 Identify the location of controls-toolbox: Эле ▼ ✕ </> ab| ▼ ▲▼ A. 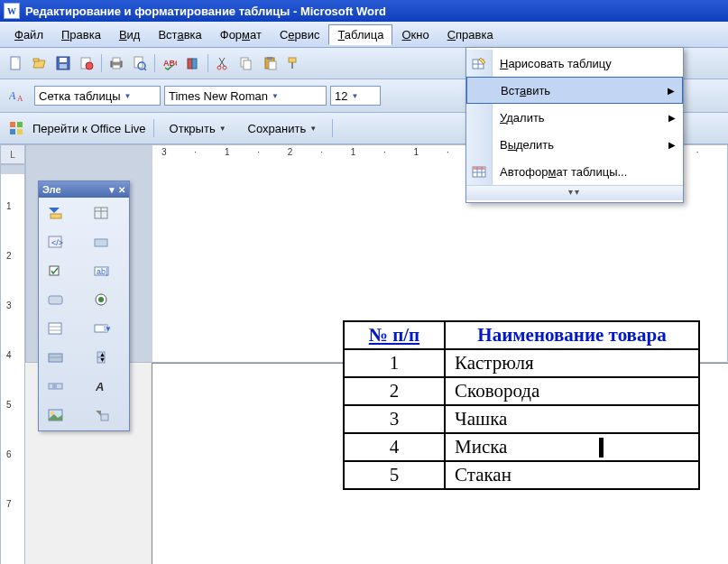
(84, 306).